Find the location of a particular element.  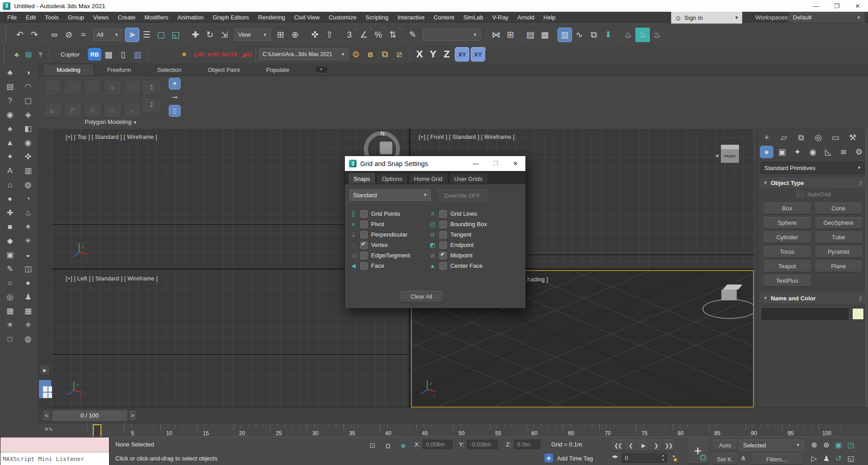

snap-option-row: ⧄ Midpoint is located at coordinates (457, 255).